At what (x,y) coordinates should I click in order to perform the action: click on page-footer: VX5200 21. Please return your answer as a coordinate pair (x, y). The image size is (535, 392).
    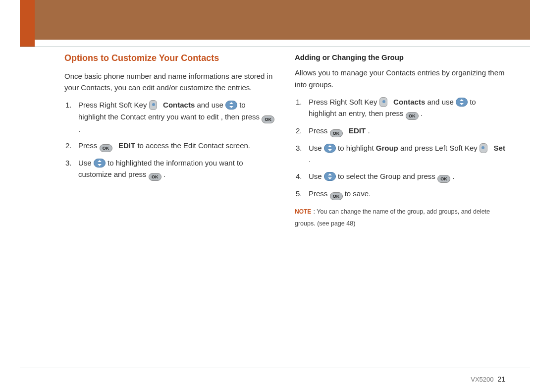
    Looking at the image, I should click on (488, 379).